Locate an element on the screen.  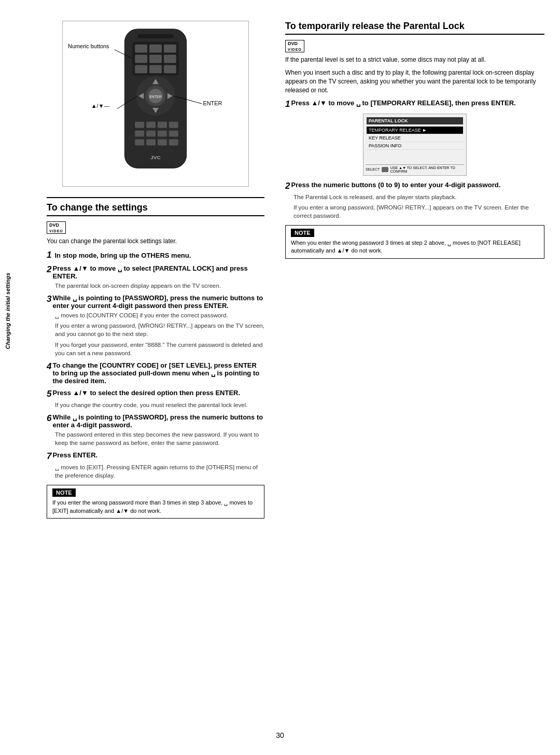
divider is located at coordinates (156, 198).